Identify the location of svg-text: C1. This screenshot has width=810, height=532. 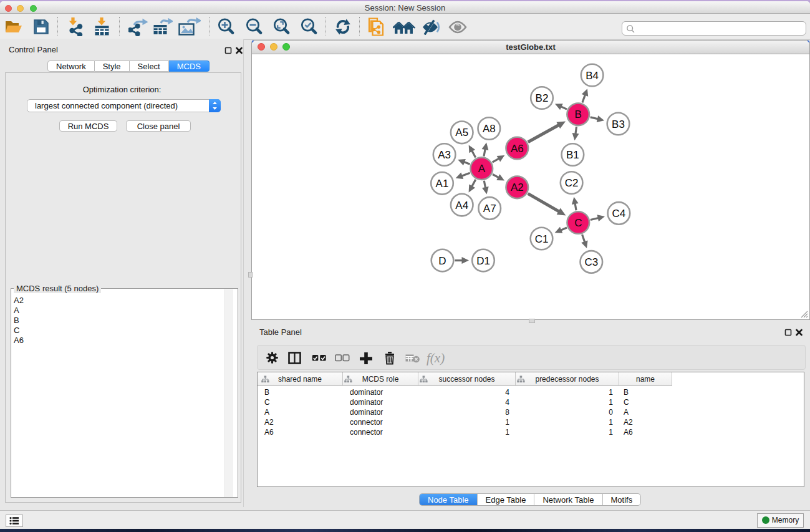
(542, 239).